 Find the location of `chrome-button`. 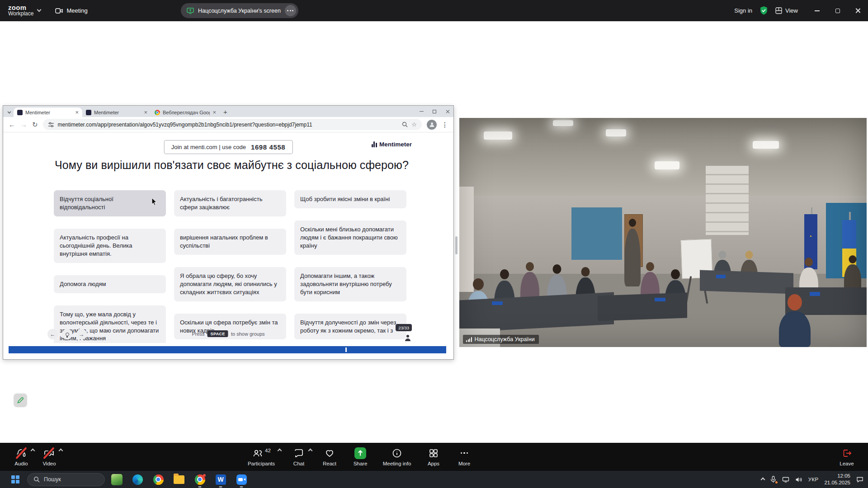

chrome-button is located at coordinates (158, 479).